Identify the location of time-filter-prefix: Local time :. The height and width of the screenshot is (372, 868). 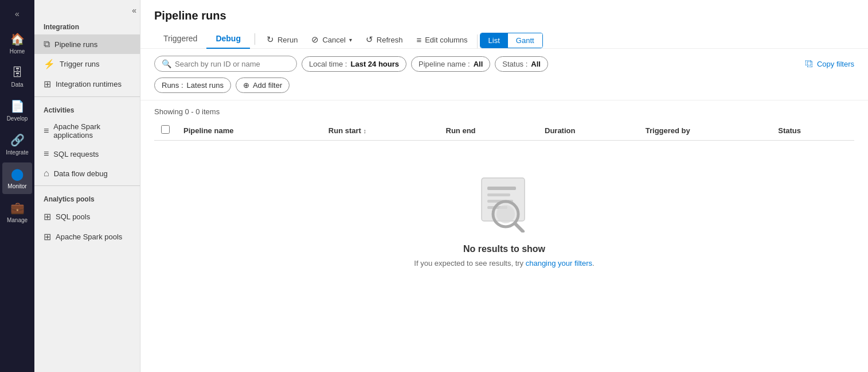
(328, 64).